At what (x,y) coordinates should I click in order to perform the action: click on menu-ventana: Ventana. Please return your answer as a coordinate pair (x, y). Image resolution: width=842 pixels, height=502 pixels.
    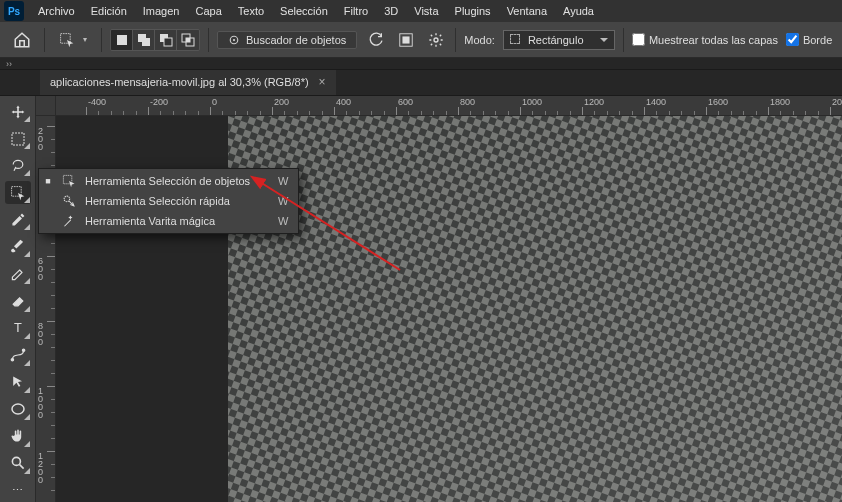
    Looking at the image, I should click on (527, 11).